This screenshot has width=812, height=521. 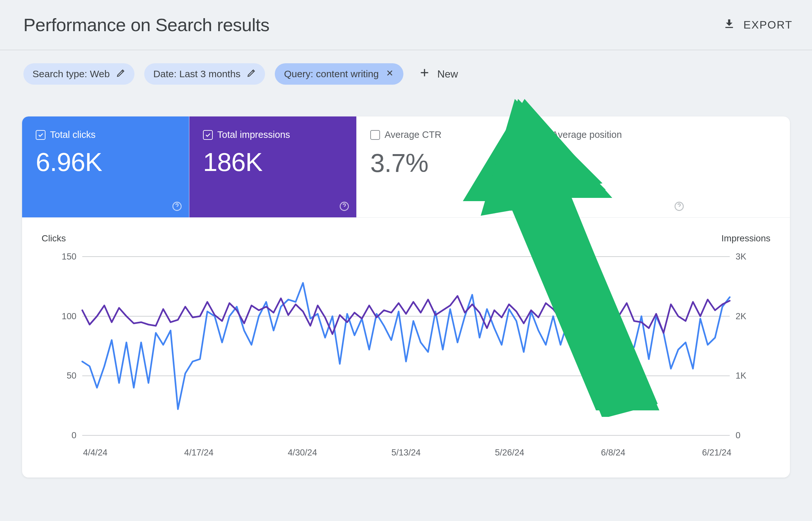 I want to click on svg-text: 5/26/24, so click(x=510, y=453).